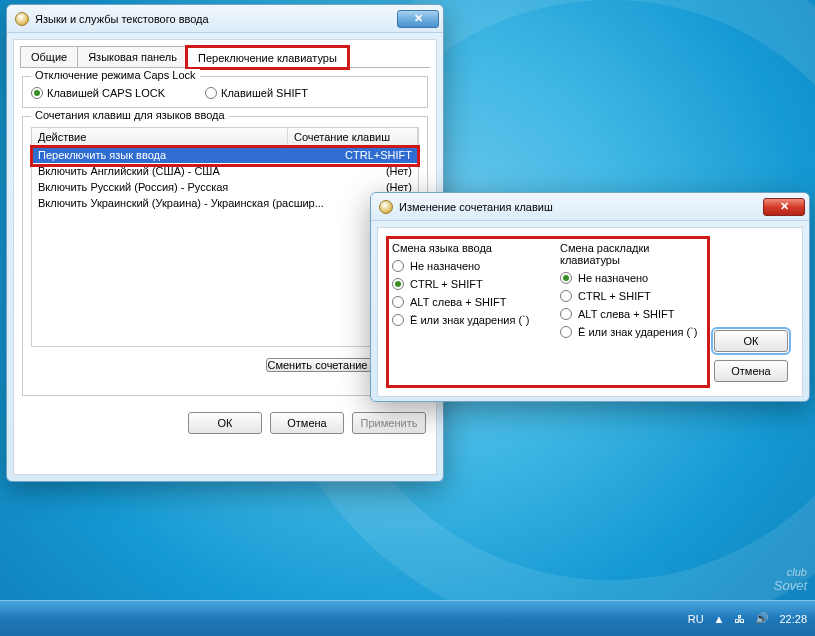  I want to click on radio-right-3: Ё или знак ударения (`), so click(632, 332).